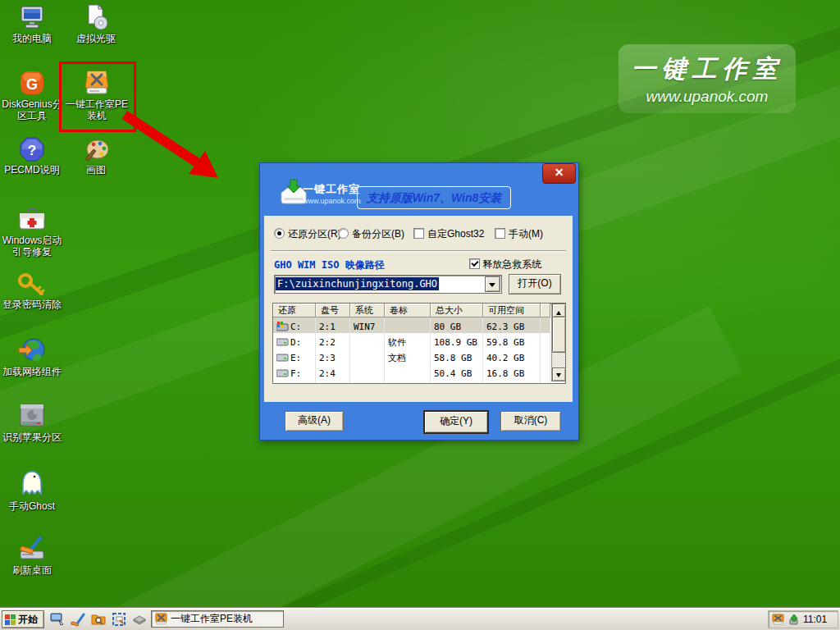 This screenshot has width=840, height=630. I want to click on scroll-thumb, so click(559, 335).